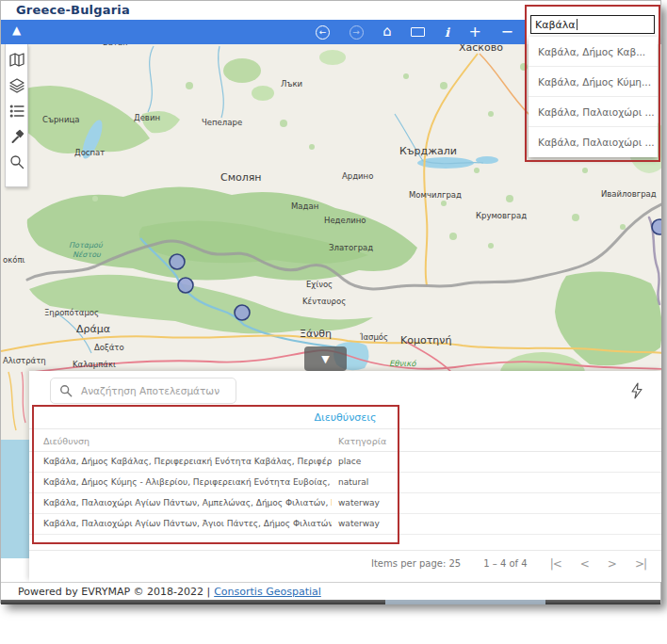  What do you see at coordinates (331, 591) in the screenshot?
I see `footer: Powered by EVRYMAP © 2018-2022 | Consort…` at bounding box center [331, 591].